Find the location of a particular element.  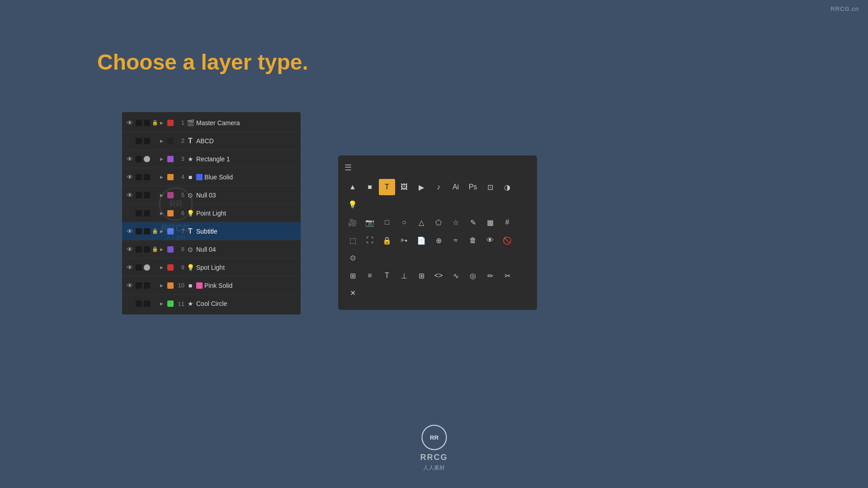

list-tool: ≡ is located at coordinates (370, 276).